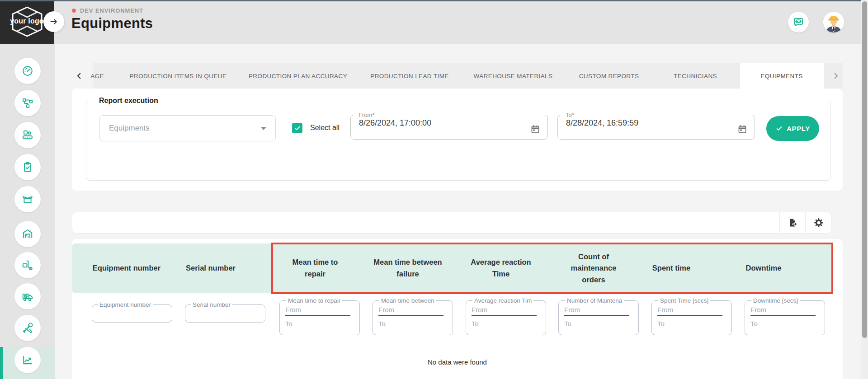 The image size is (868, 379). What do you see at coordinates (570, 115) in the screenshot?
I see `to-date-label: To*` at bounding box center [570, 115].